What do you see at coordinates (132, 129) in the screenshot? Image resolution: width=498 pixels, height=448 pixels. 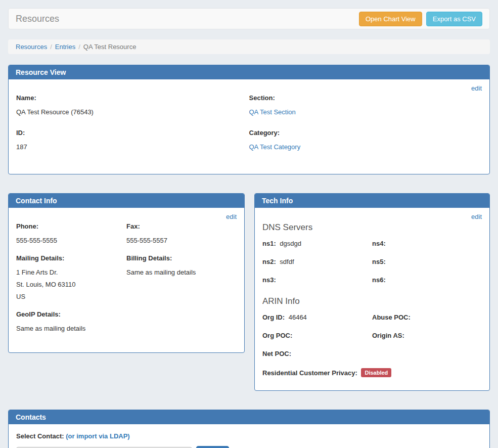 I see `resource-view-left-column: Name: QA Test Resource (76543) ID: 187` at bounding box center [132, 129].